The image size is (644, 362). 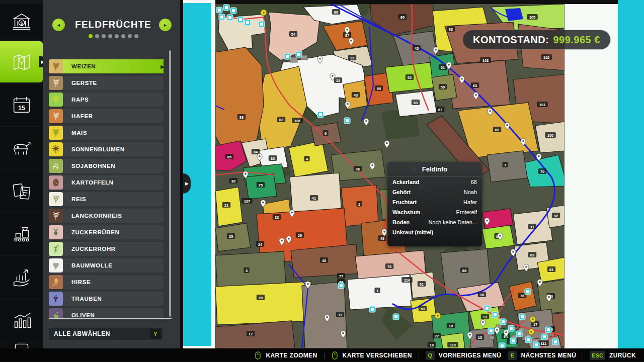 What do you see at coordinates (470, 192) in the screenshot?
I see `field-info-value: Noah` at bounding box center [470, 192].